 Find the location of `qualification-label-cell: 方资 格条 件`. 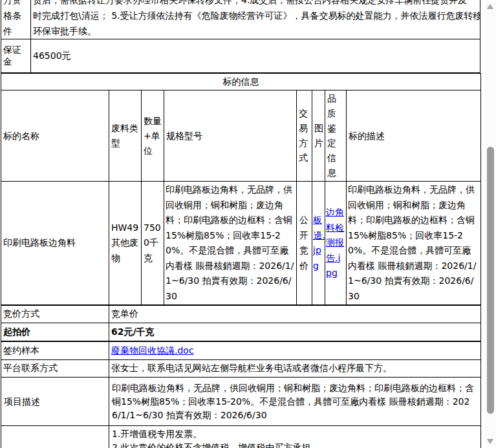

qualification-label-cell: 方资 格条 件 is located at coordinates (16, 19).